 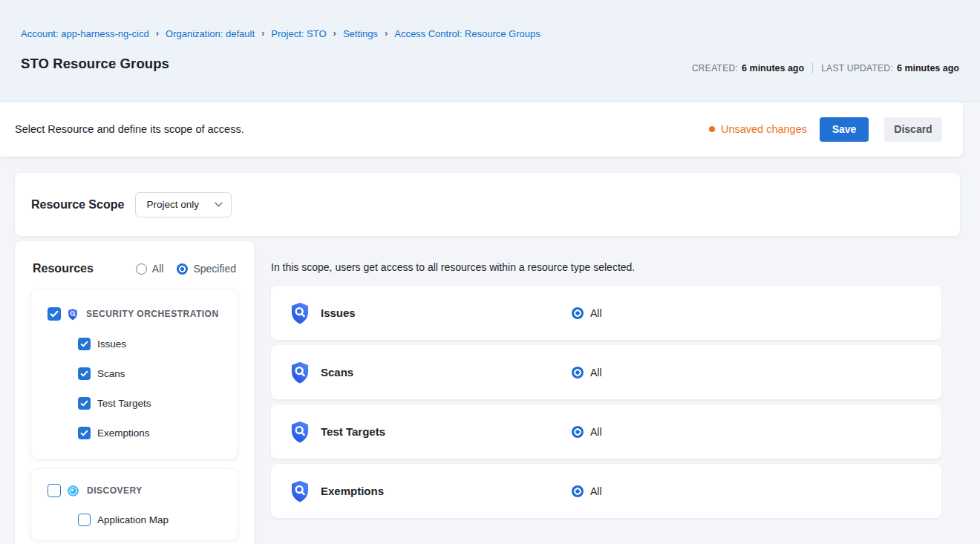 What do you see at coordinates (487, 205) in the screenshot?
I see `resource-scope-card: Resource Scope Project only` at bounding box center [487, 205].